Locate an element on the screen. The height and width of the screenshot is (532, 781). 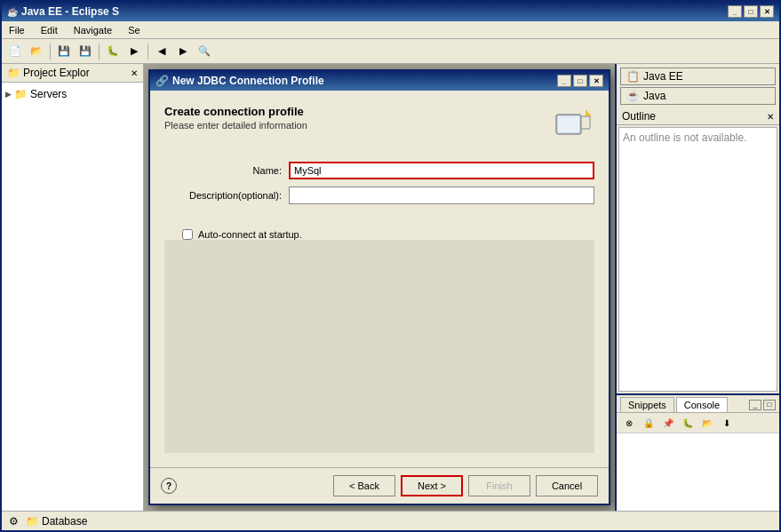
finish-button: Finish is located at coordinates (499, 486).